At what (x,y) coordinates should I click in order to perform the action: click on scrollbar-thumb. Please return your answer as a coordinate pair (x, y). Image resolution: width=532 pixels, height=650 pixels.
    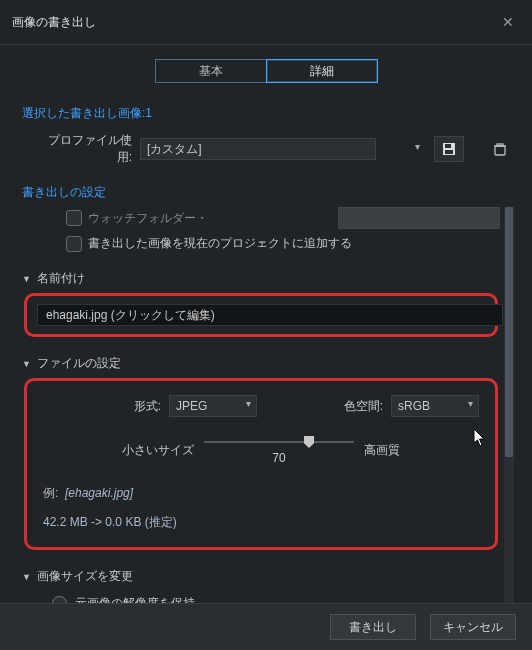
    Looking at the image, I should click on (509, 332).